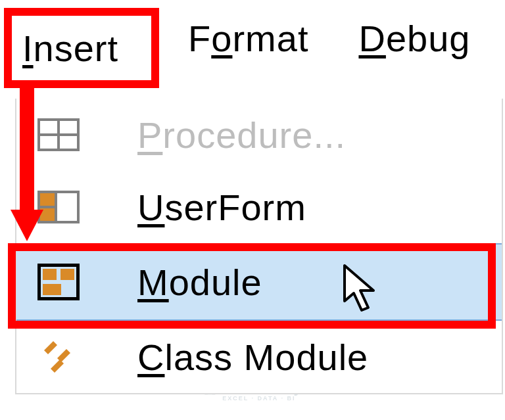 This screenshot has width=505, height=420. I want to click on menu-format-label: Format, so click(249, 38).